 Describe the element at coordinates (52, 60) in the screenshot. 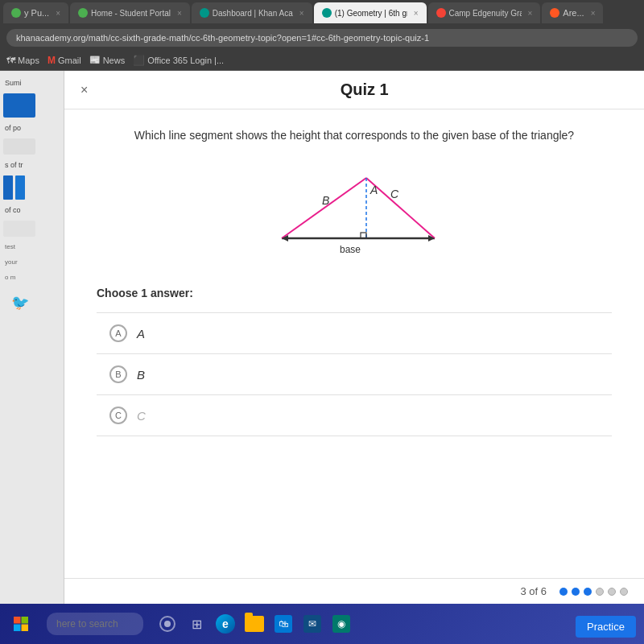

I see `gmail-icon: M` at that location.